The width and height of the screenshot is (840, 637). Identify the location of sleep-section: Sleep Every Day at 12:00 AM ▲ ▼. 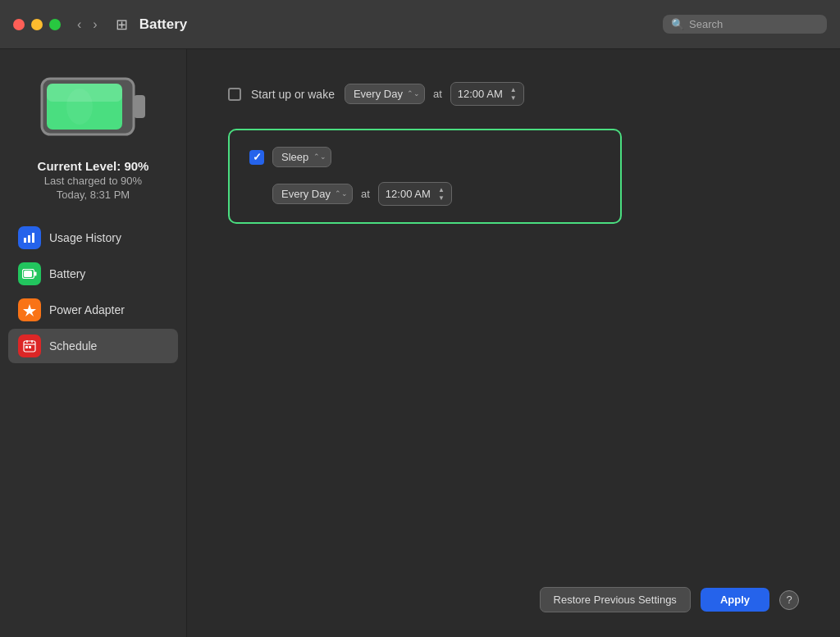
(425, 176).